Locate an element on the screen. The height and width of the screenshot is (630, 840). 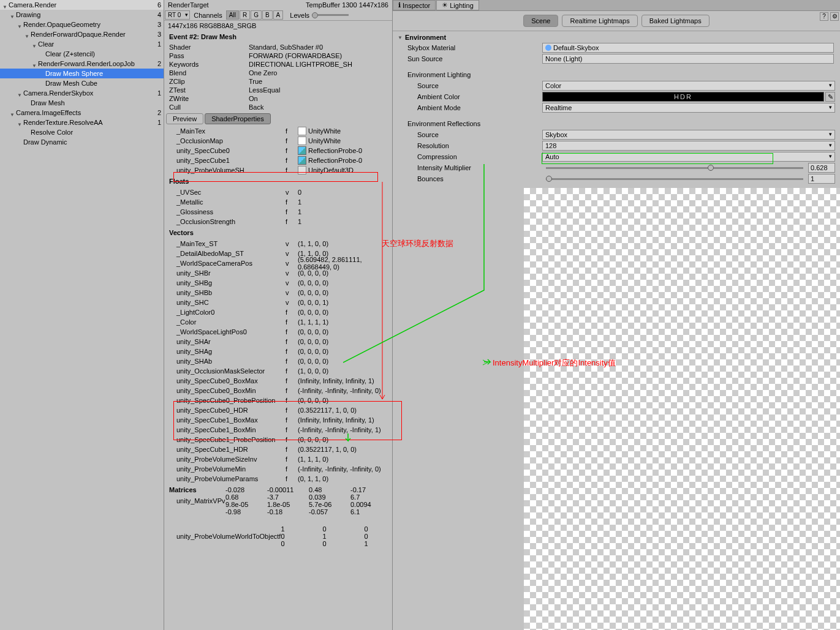
prop-name: unity_SHAr is located at coordinates (227, 342).